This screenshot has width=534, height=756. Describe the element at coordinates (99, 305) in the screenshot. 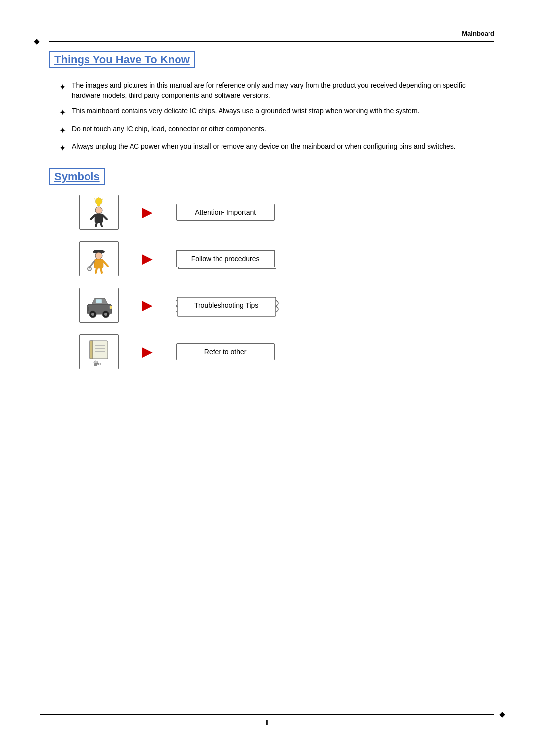

I see `troubleshooting-svg-icon` at that location.